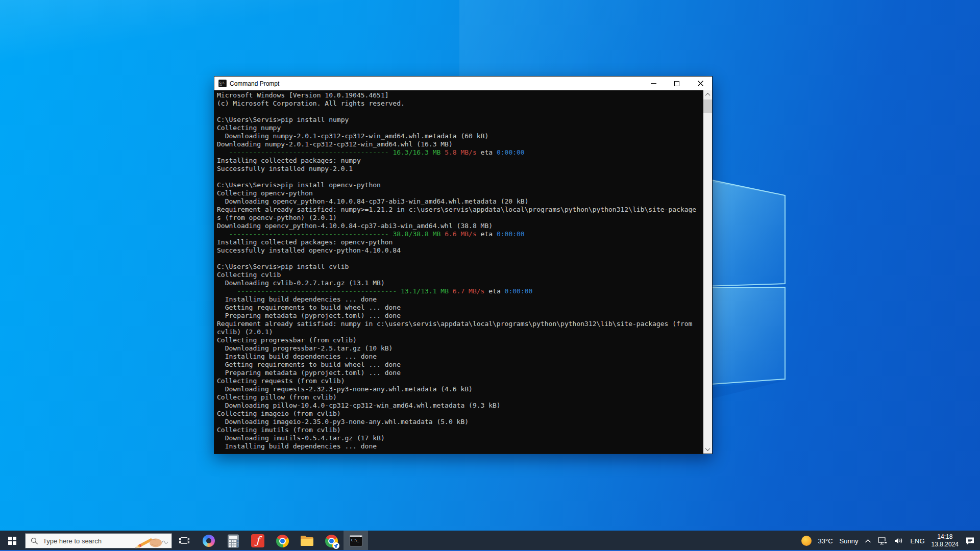  I want to click on clock-date: 13.8.2024, so click(945, 545).